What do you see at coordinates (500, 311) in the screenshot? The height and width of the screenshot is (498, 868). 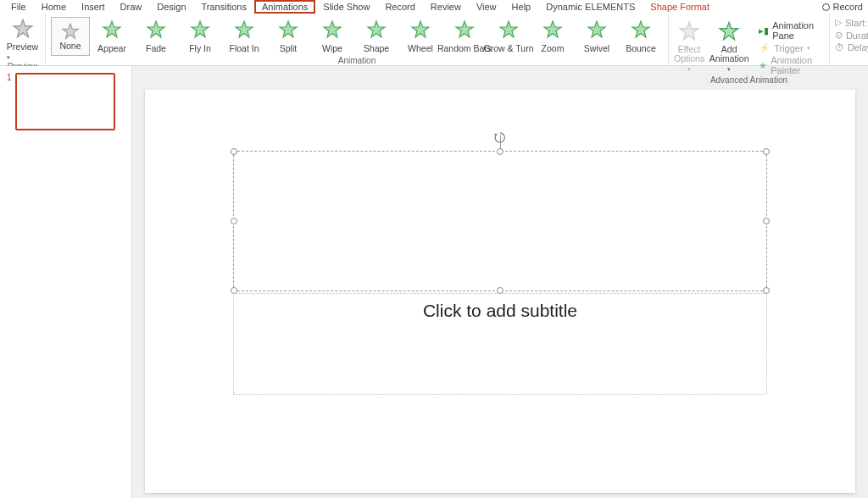 I see `subtitle-placeholder-text: Click to add subtitle` at bounding box center [500, 311].